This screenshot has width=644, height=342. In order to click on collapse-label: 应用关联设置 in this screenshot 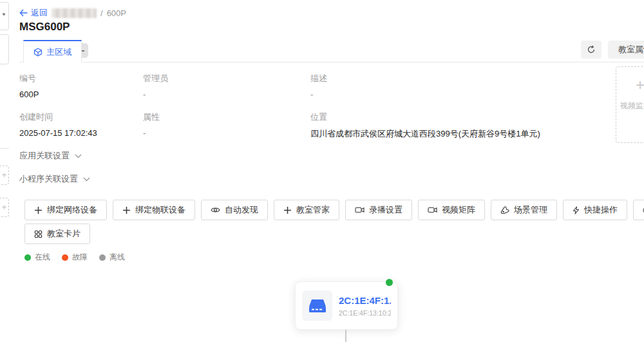, I will do `click(44, 156)`.